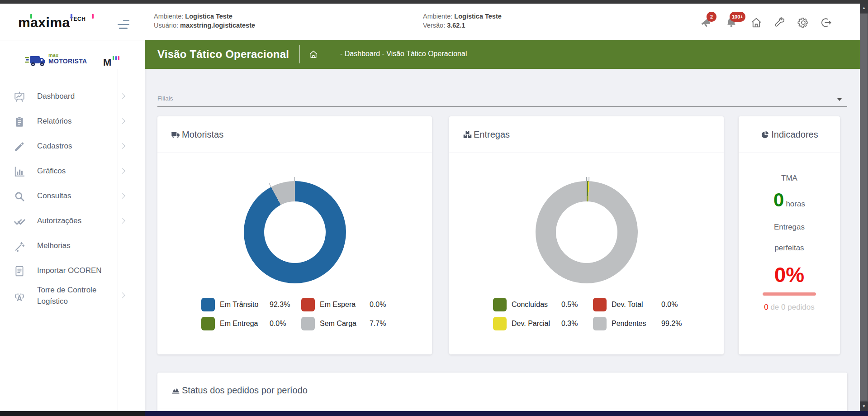  I want to click on page-scrollbar: ▲ ▼, so click(864, 210).